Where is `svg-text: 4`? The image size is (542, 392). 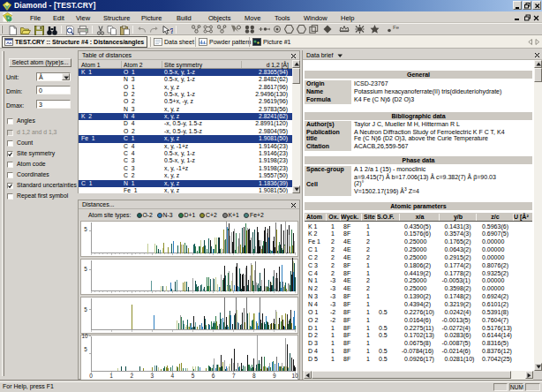 svg-text: 4 is located at coordinates (173, 376).